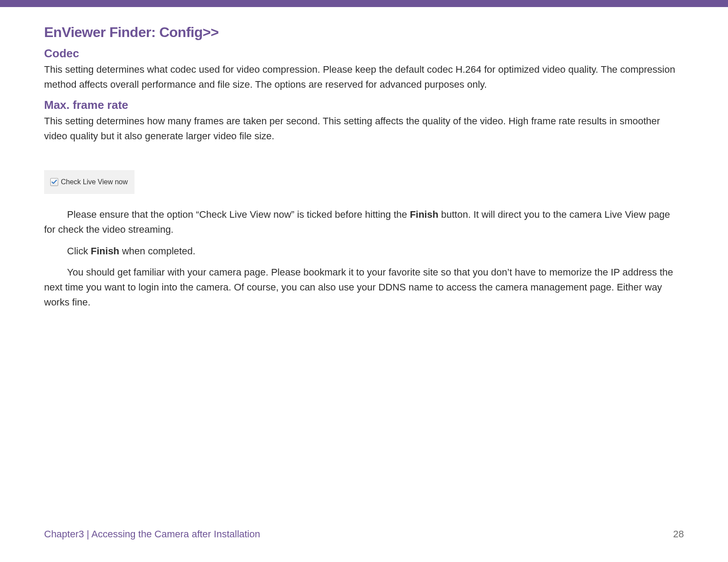 This screenshot has width=728, height=562. Describe the element at coordinates (364, 54) in the screenshot. I see `section-heading-codec: Codec` at that location.